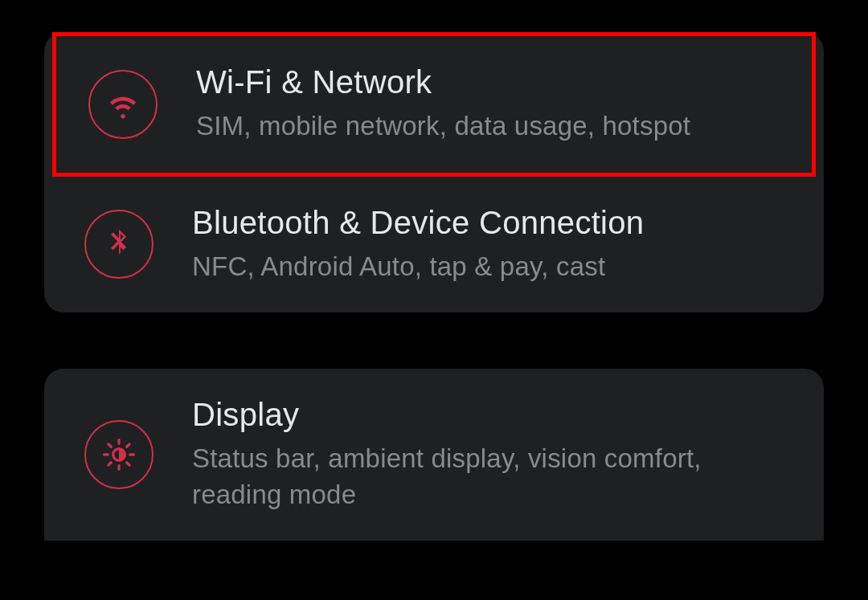  I want to click on settings-item-text: Wi-Fi & Network SIM, mobile network, dat…, so click(444, 104).